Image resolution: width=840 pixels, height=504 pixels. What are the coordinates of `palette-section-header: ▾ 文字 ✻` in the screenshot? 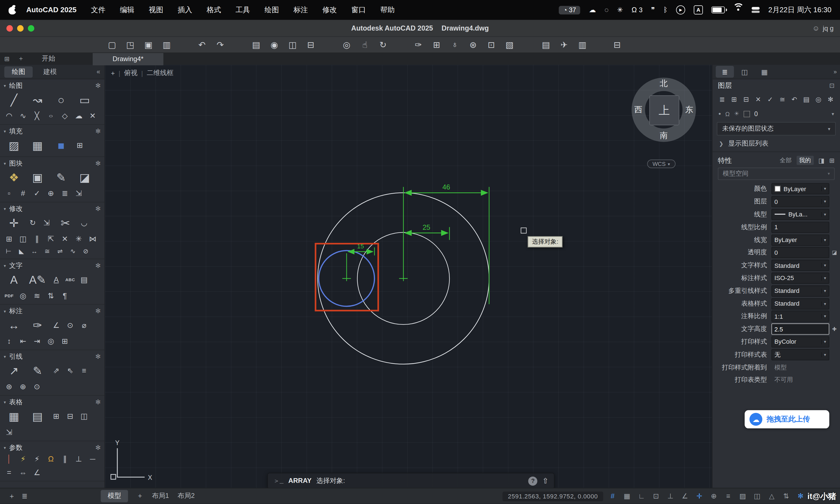 It's located at (52, 266).